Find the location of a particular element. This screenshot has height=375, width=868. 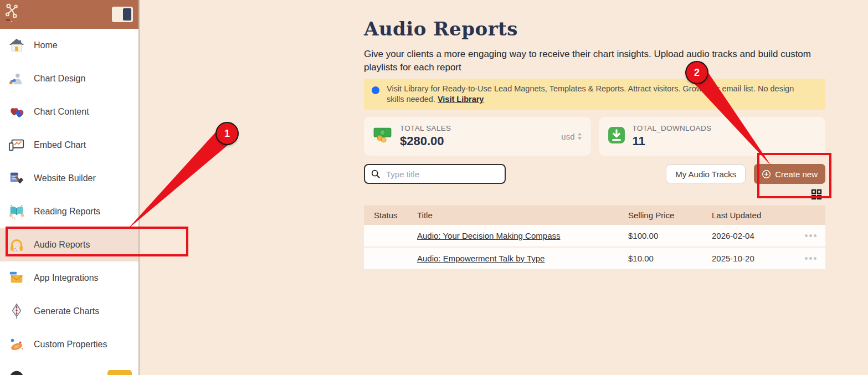

table-header: Status Title Selling Price Last Updated is located at coordinates (595, 215).